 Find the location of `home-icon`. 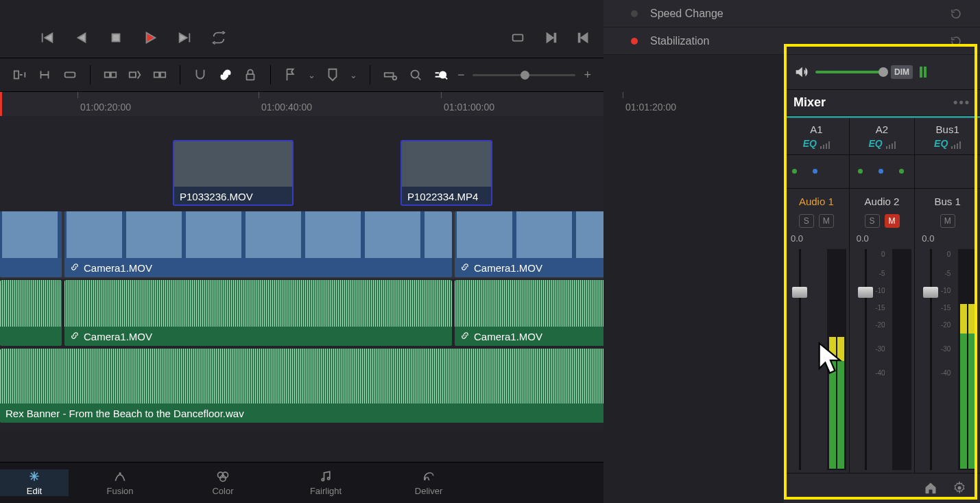

home-icon is located at coordinates (931, 488).